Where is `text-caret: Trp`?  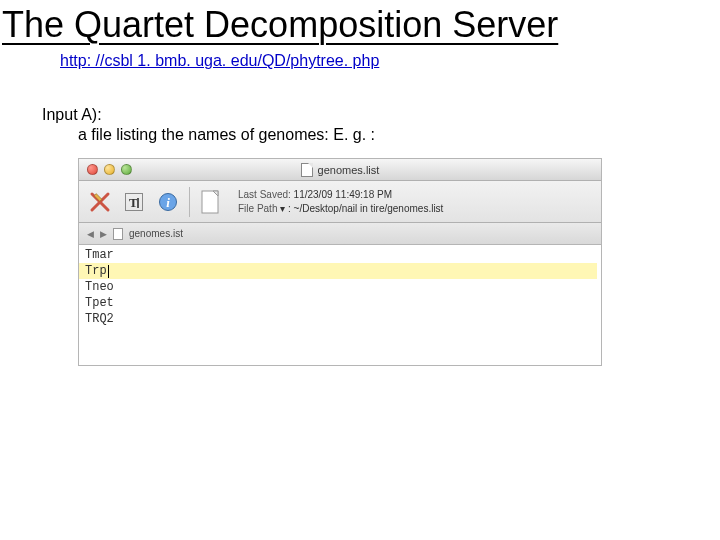
text-caret: Trp is located at coordinates (97, 271).